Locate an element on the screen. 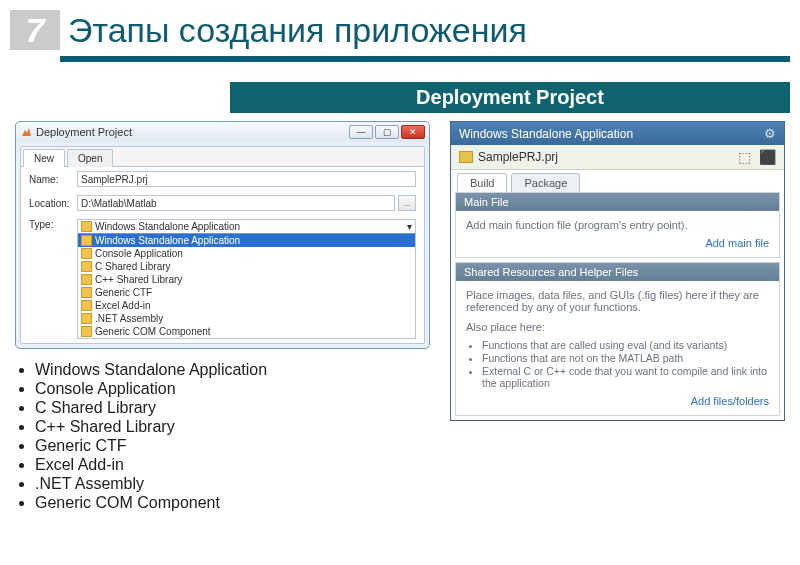  list-item: C++ Shared Library is located at coordinates (232, 427).